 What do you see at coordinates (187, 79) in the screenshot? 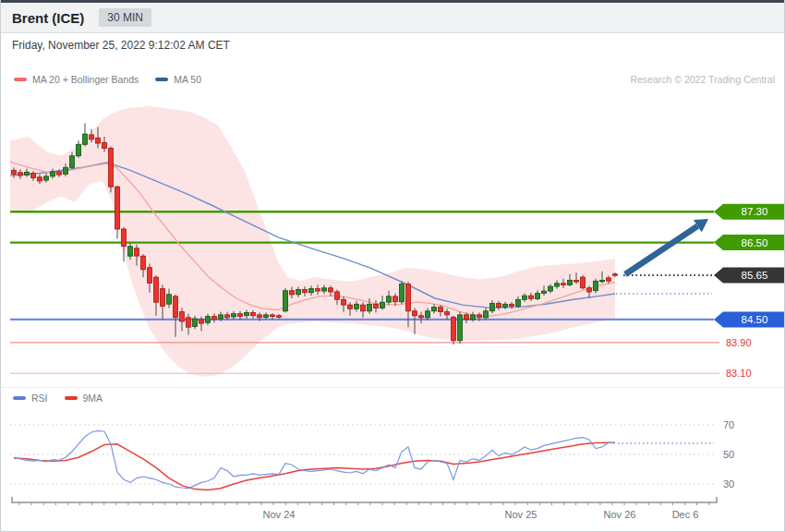
I see `ma50-label: MA 50` at bounding box center [187, 79].